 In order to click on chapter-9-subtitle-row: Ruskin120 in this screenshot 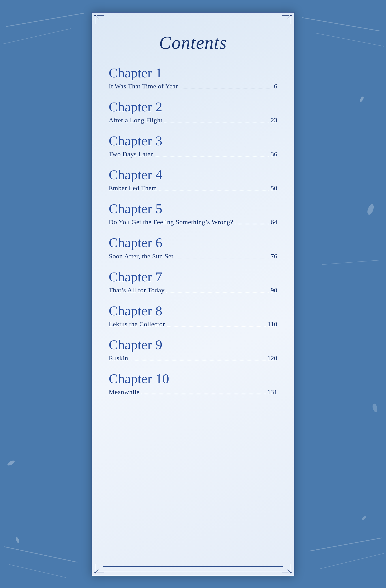, I will do `click(193, 358)`.